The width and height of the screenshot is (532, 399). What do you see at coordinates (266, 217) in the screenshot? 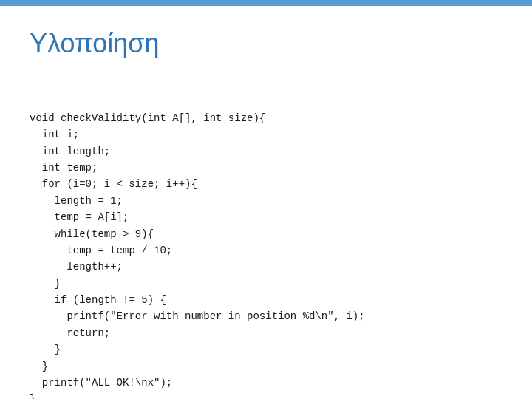
I see `code-line: temp = A[i];` at bounding box center [266, 217].